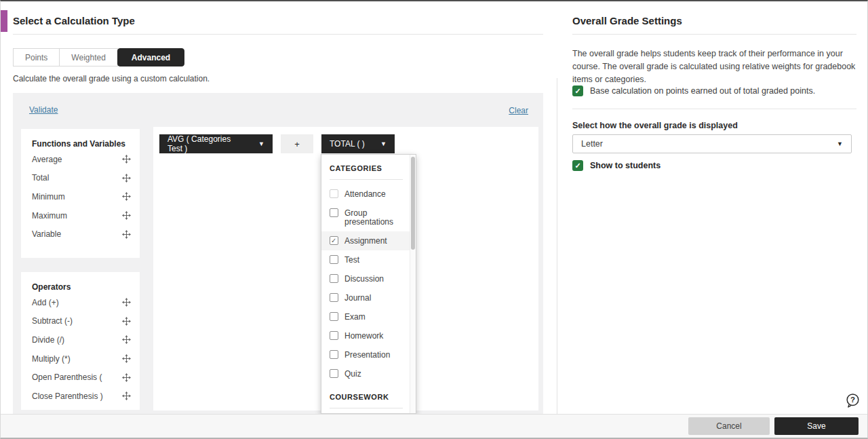 Image resolution: width=868 pixels, height=439 pixels. What do you see at coordinates (366, 374) in the screenshot?
I see `category-option: Quiz` at bounding box center [366, 374].